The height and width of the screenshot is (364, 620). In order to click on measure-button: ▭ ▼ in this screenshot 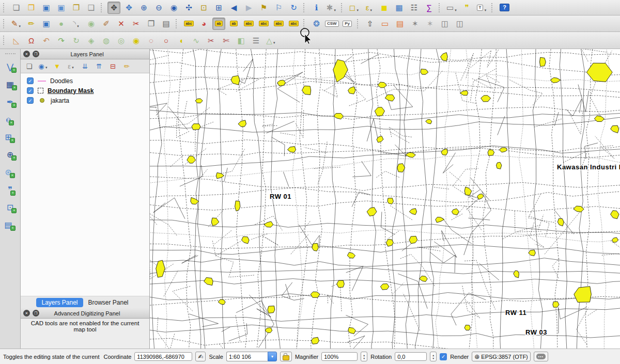, I will do `click(452, 8)`.